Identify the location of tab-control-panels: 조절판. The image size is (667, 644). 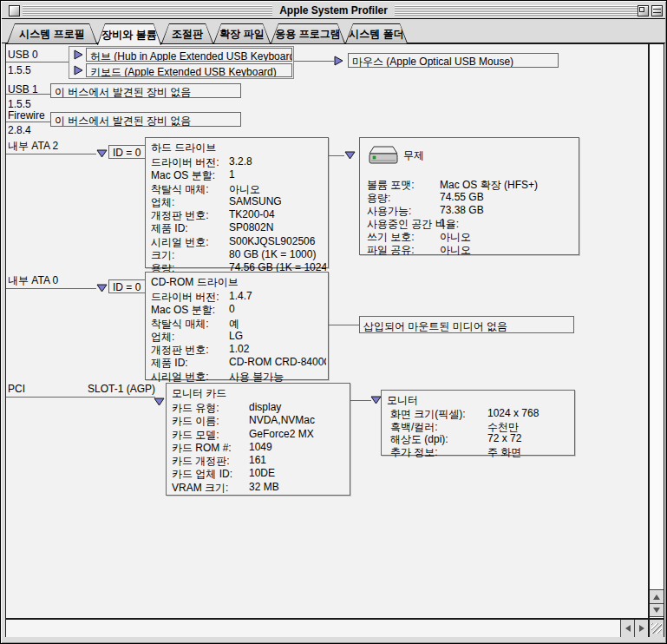
(187, 33).